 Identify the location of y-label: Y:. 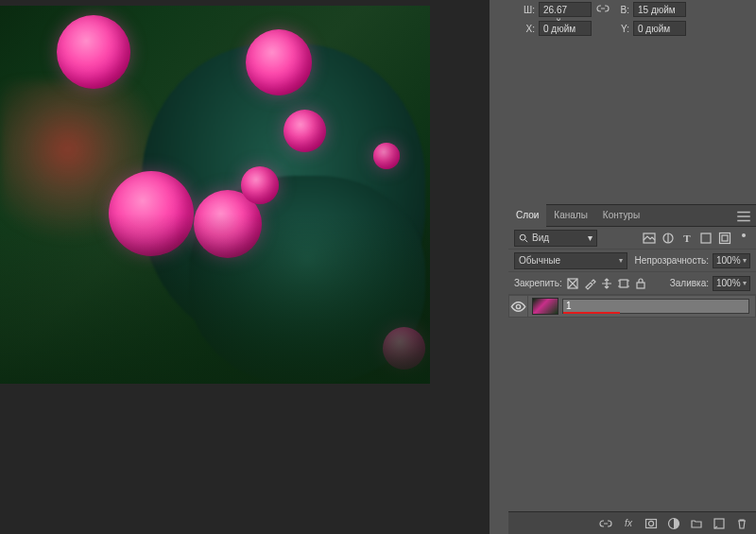
(622, 28).